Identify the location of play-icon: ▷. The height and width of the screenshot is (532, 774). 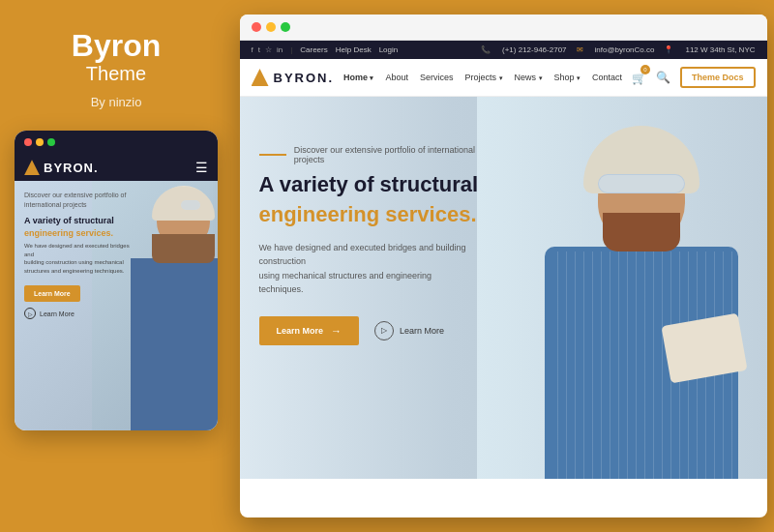
(384, 331).